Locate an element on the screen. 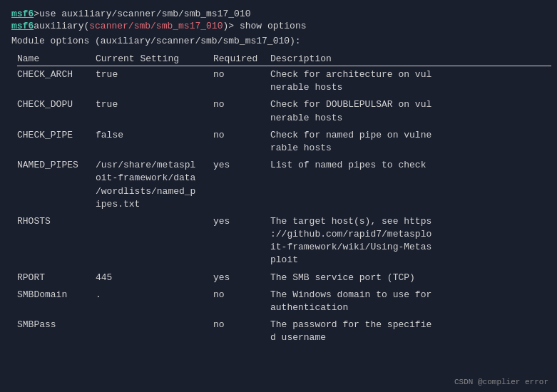  cell-name: CHECK_ARCH is located at coordinates (56, 81).